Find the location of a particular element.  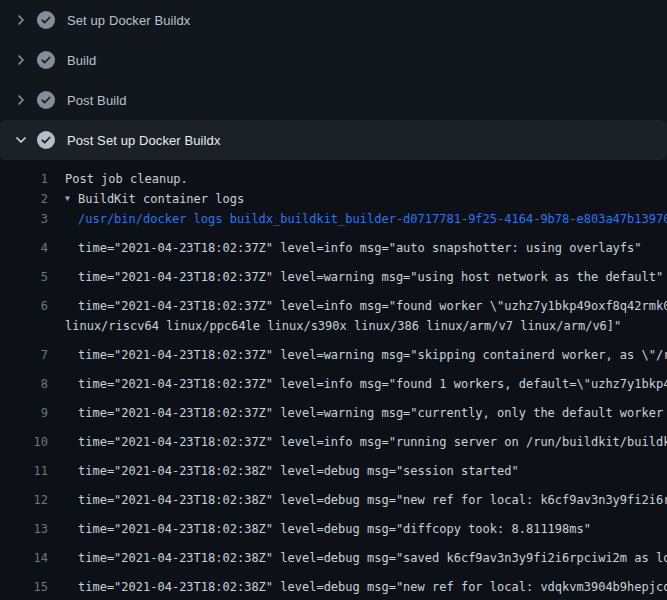

log-line-text: /usr/bin/docker logs buildx_buildkit_bui… is located at coordinates (372, 219).